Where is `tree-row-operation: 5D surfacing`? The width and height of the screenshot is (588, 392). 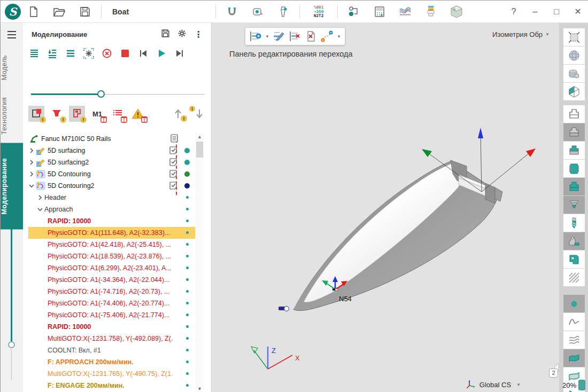
tree-row-operation: 5D surfacing is located at coordinates (118, 151).